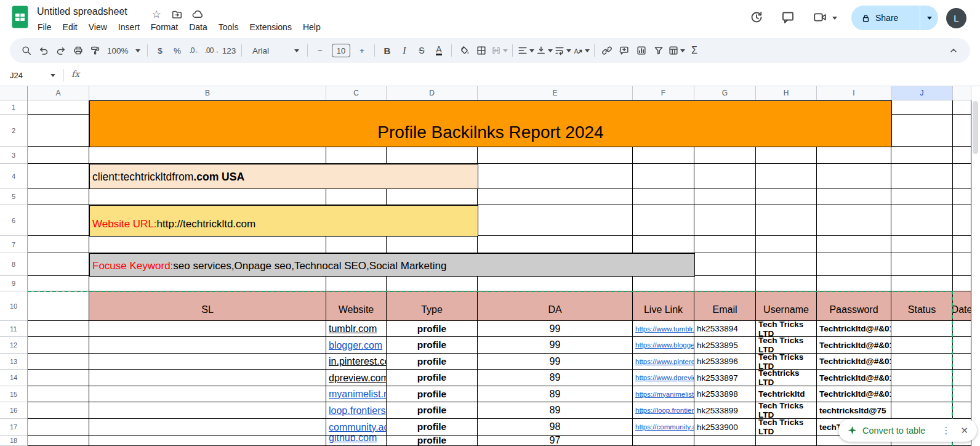 Image resolution: width=980 pixels, height=446 pixels. What do you see at coordinates (14, 441) in the screenshot?
I see `row-header-18: 18` at bounding box center [14, 441].